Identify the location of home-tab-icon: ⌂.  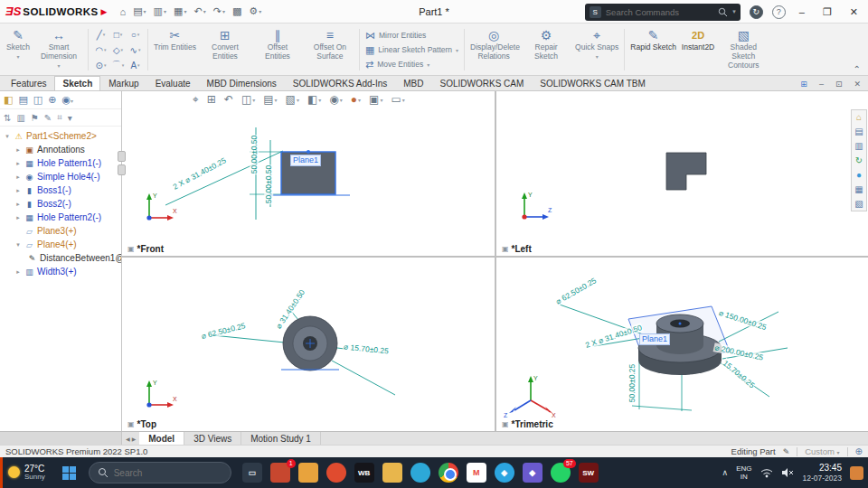
(859, 117).